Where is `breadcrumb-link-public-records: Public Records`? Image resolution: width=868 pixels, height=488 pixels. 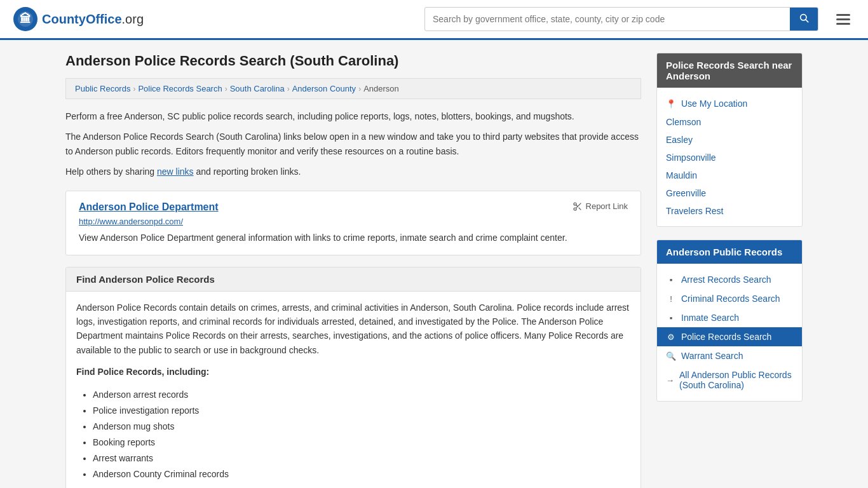 breadcrumb-link-public-records: Public Records is located at coordinates (103, 89).